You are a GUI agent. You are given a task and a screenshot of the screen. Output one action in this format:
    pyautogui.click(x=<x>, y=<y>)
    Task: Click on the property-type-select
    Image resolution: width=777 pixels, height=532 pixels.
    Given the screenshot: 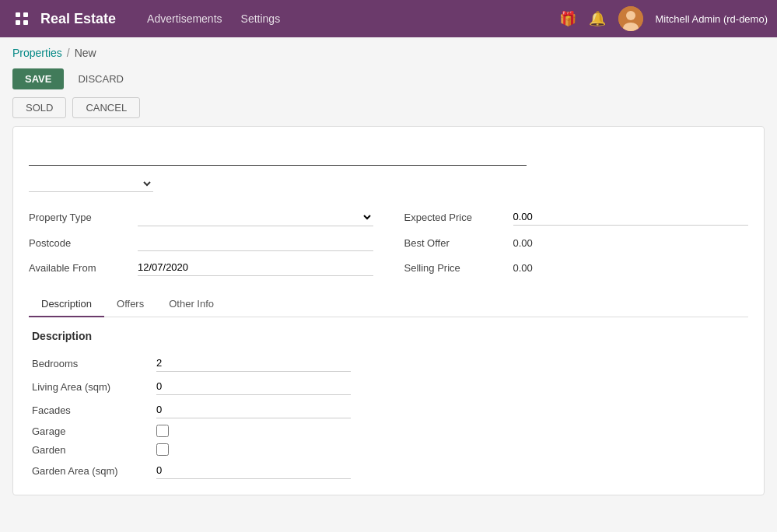 What is the action you would take?
    pyautogui.click(x=255, y=217)
    